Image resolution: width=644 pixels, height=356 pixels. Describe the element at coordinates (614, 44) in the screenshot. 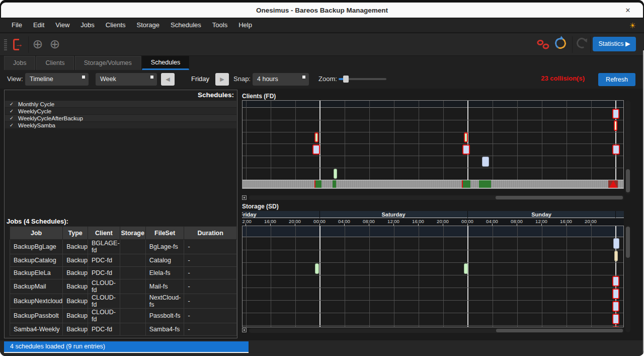

I see `statistics-button: Statistics ▶` at that location.